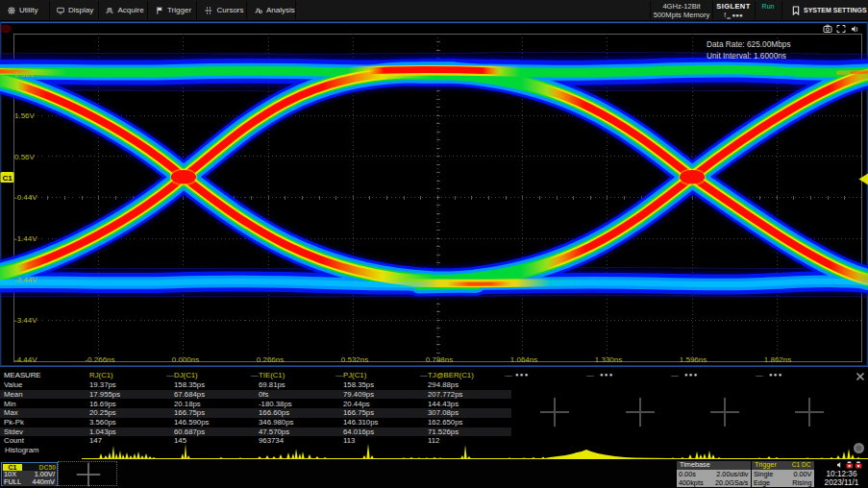  Describe the element at coordinates (100, 359) in the screenshot. I see `svg-text: -0.266ns` at that location.